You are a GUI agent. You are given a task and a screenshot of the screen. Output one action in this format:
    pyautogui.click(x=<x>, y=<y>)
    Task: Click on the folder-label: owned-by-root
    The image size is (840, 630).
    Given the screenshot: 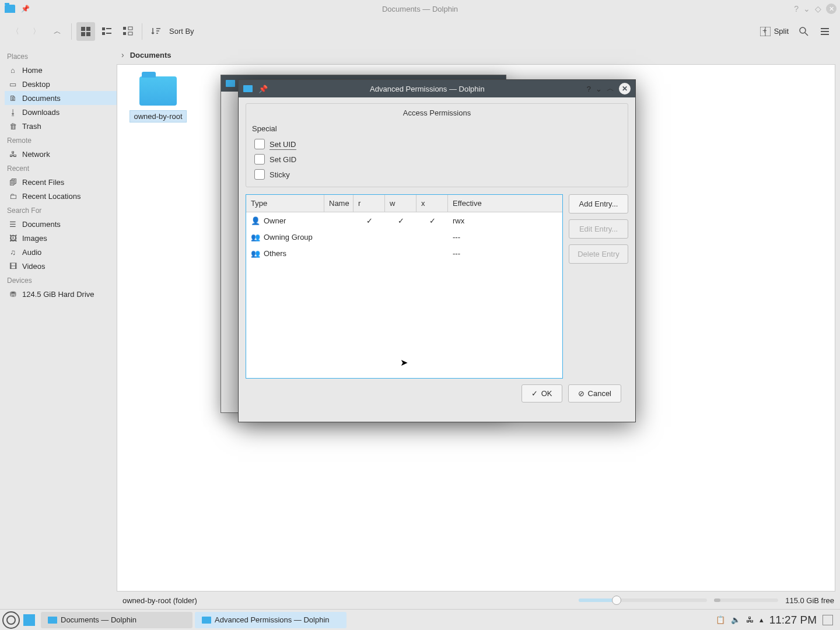 What is the action you would take?
    pyautogui.click(x=158, y=117)
    